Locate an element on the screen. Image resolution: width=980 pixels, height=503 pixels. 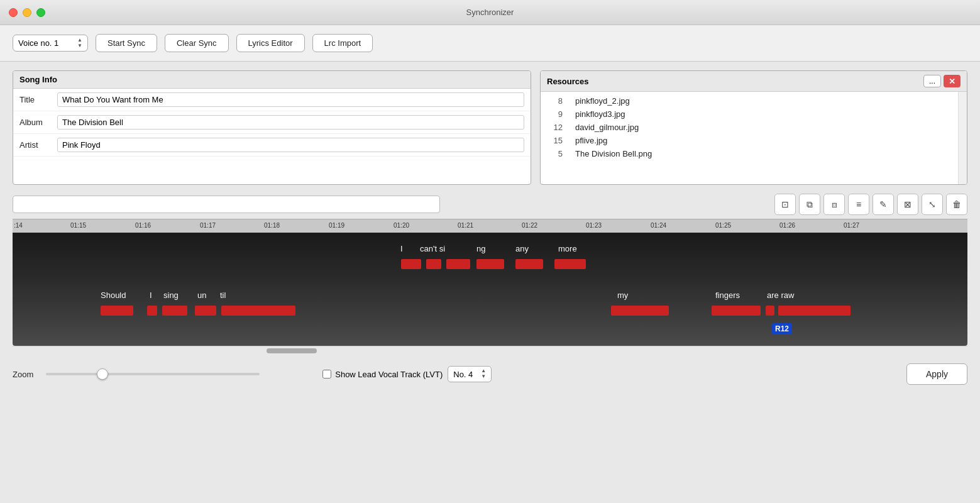
list-item: 15 pflive.jpg is located at coordinates (749, 141).